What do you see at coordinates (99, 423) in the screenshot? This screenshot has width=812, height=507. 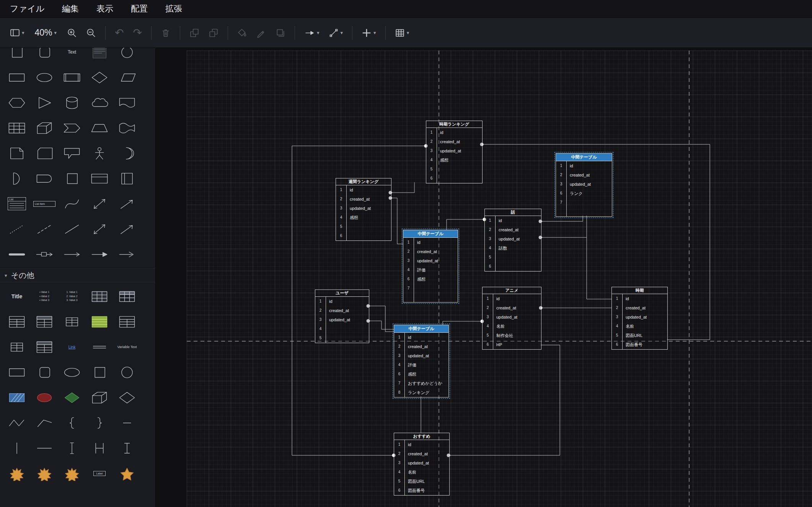 I see `shape-right-brace` at bounding box center [99, 423].